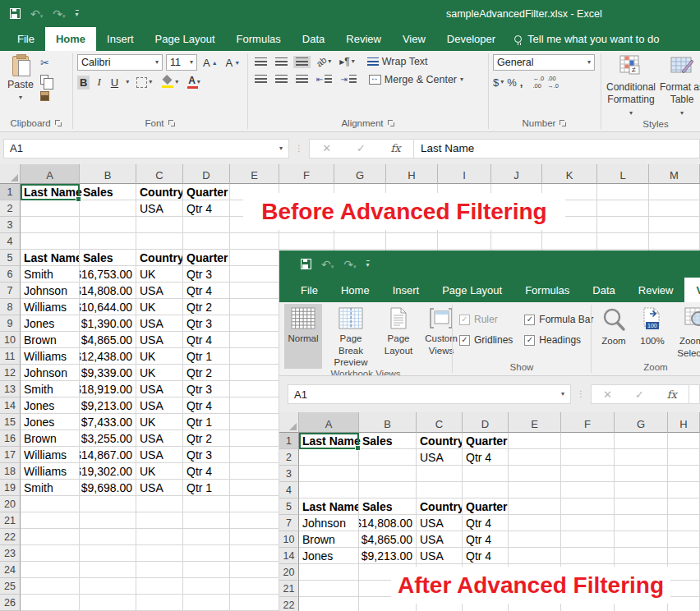 Image resolution: width=700 pixels, height=611 pixels. Describe the element at coordinates (108, 471) in the screenshot. I see `cell-B18: $19,302.00` at that location.